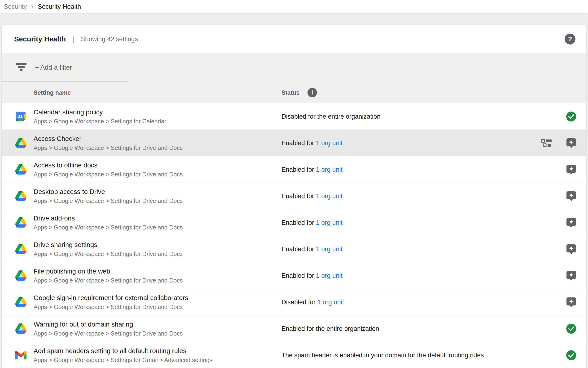  What do you see at coordinates (108, 249) in the screenshot?
I see `setting-text: Drive sharing settings Apps > Google Wor…` at bounding box center [108, 249].